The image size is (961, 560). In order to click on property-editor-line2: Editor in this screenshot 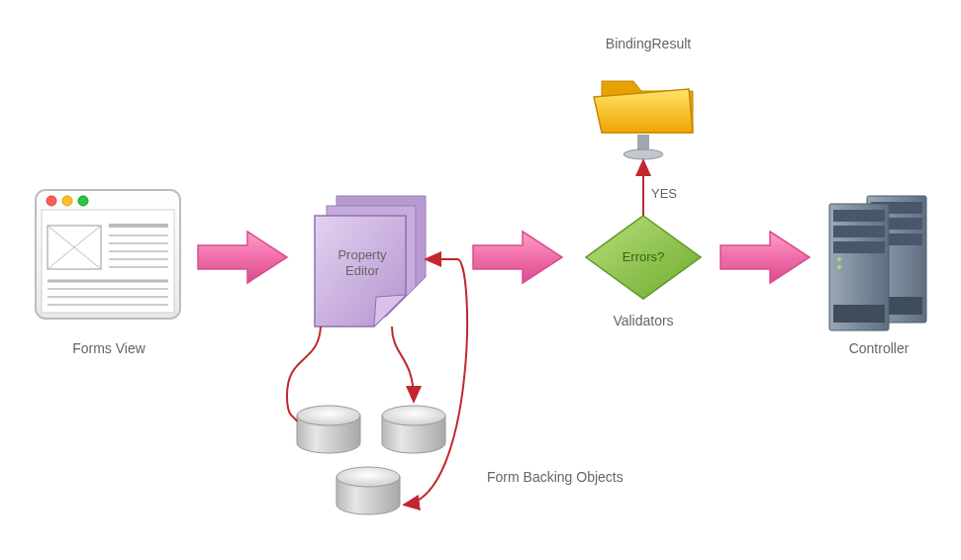, I will do `click(362, 271)`.